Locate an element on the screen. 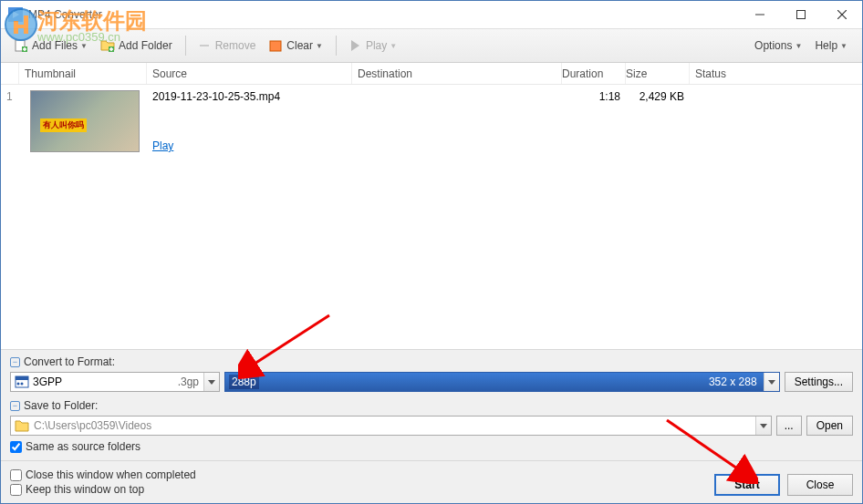 This screenshot has height=504, width=863. minimize-icon is located at coordinates (760, 15).